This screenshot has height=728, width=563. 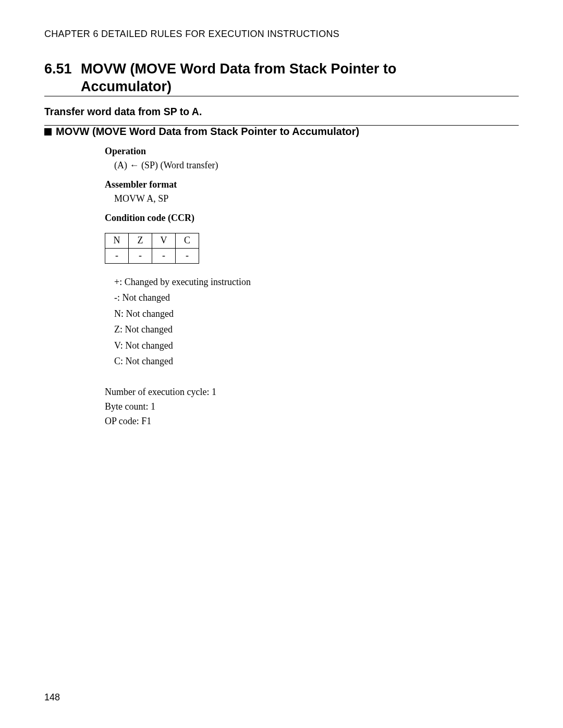 I want to click on ccr-val-c: -, so click(x=188, y=255).